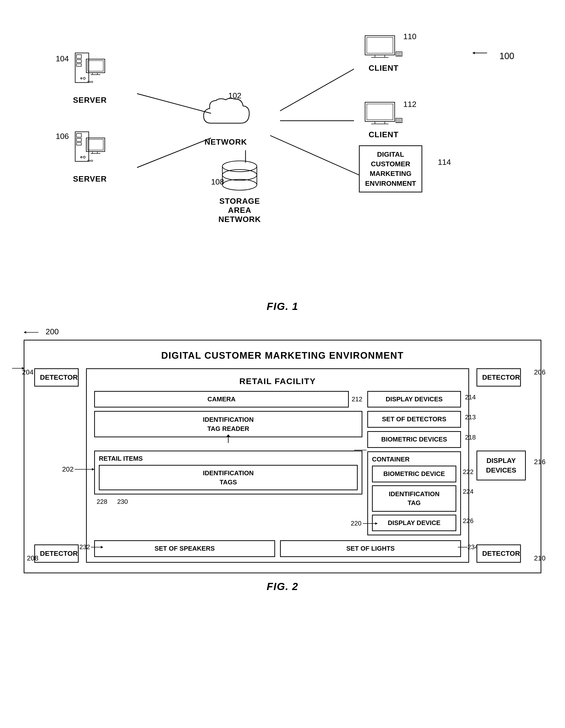 The width and height of the screenshot is (565, 728). I want to click on network-node: NETWORK, so click(226, 121).